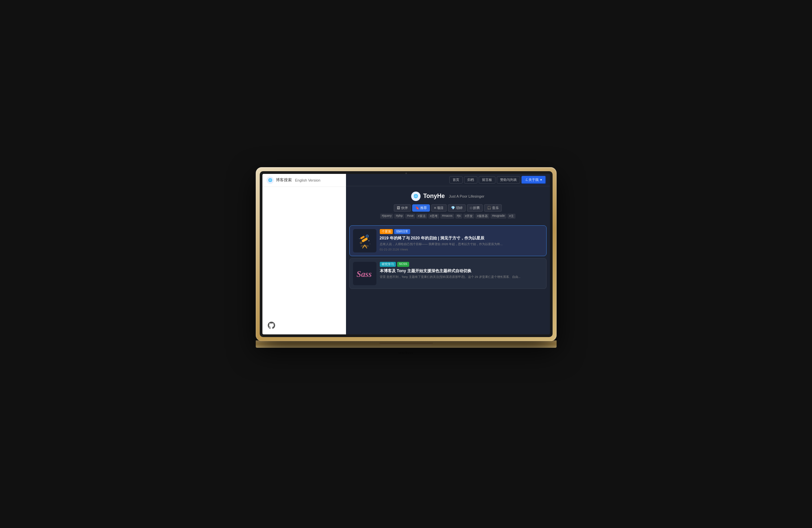  I want to click on tag-js: #js, so click(459, 216).